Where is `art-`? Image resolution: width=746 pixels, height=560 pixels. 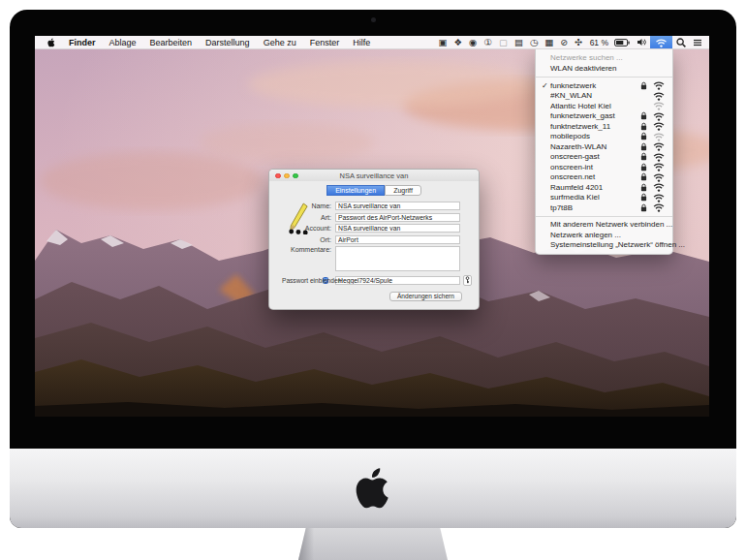
art- is located at coordinates (397, 217).